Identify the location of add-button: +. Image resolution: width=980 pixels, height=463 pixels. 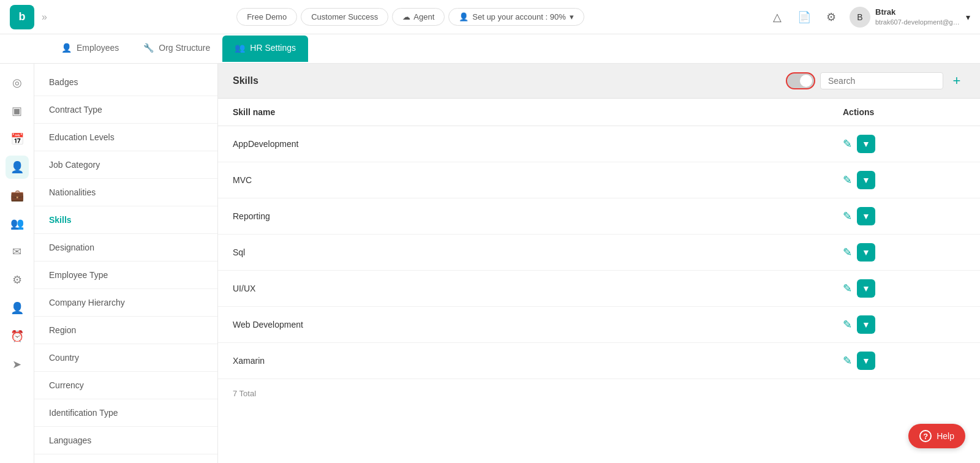
(957, 81).